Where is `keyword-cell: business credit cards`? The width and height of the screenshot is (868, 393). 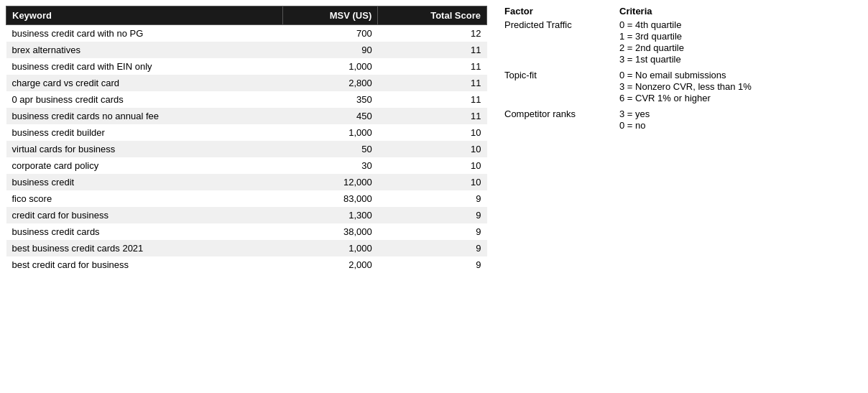
keyword-cell: business credit cards is located at coordinates (145, 231).